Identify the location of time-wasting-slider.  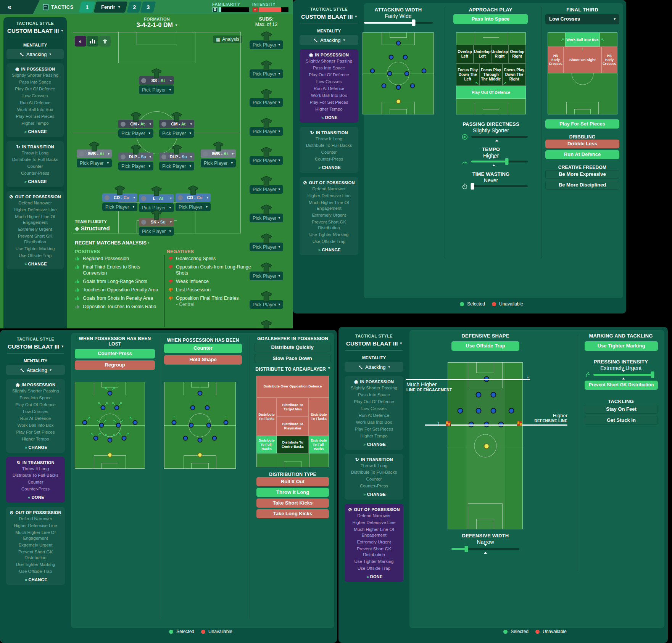
(500, 186).